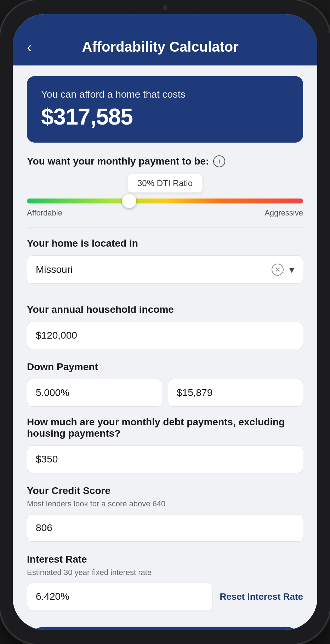 The image size is (330, 644). I want to click on location-label: Your home is located in, so click(165, 243).